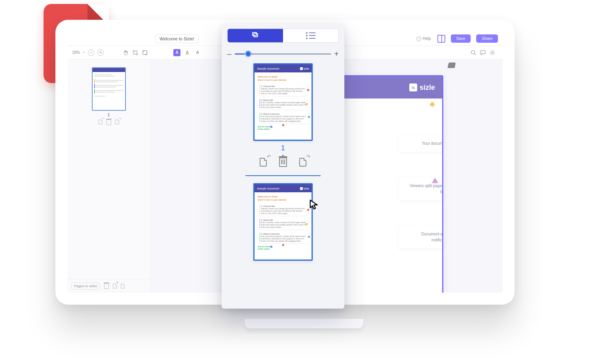  What do you see at coordinates (84, 52) in the screenshot?
I see `chevron-down-icon: ▾` at bounding box center [84, 52].